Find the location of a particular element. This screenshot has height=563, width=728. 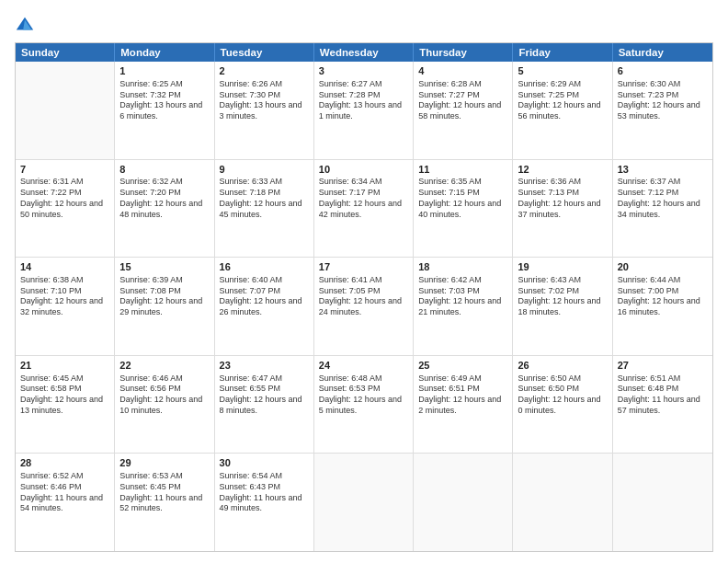

day-number: 2 is located at coordinates (265, 72).